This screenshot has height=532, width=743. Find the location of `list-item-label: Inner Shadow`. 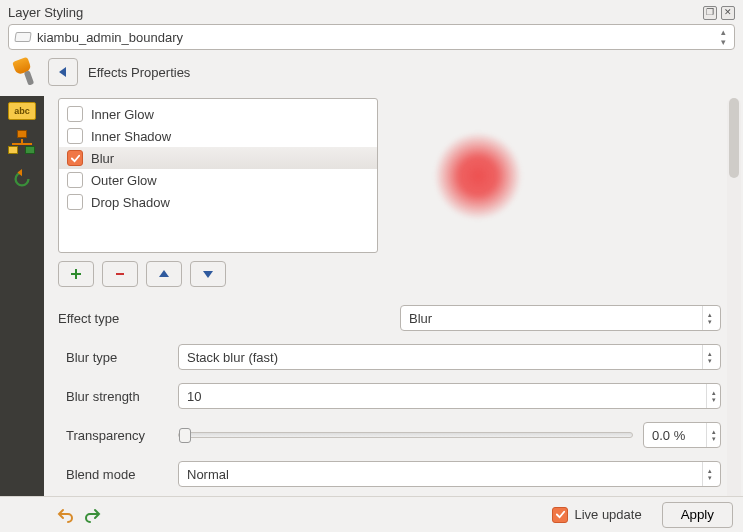

list-item-label: Inner Shadow is located at coordinates (131, 136).